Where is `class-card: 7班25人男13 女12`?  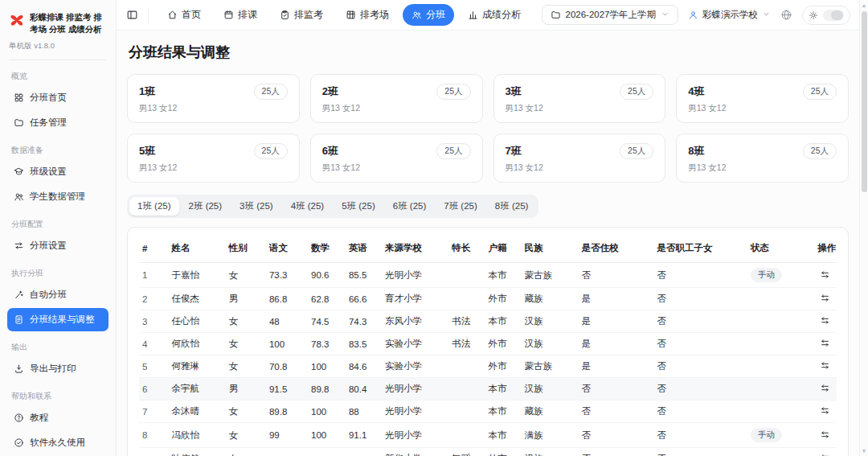
class-card: 7班25人男13 女12 is located at coordinates (580, 158).